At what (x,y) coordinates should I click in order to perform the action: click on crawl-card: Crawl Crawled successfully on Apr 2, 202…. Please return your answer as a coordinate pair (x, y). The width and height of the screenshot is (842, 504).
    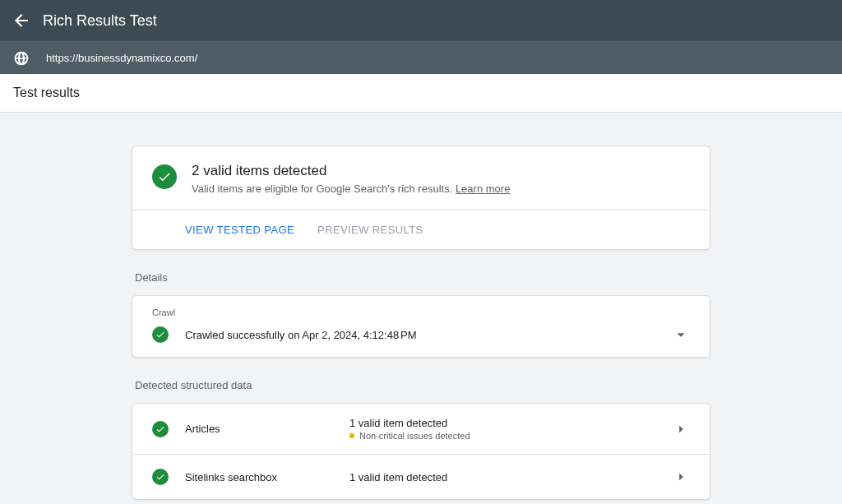
    Looking at the image, I should click on (421, 326).